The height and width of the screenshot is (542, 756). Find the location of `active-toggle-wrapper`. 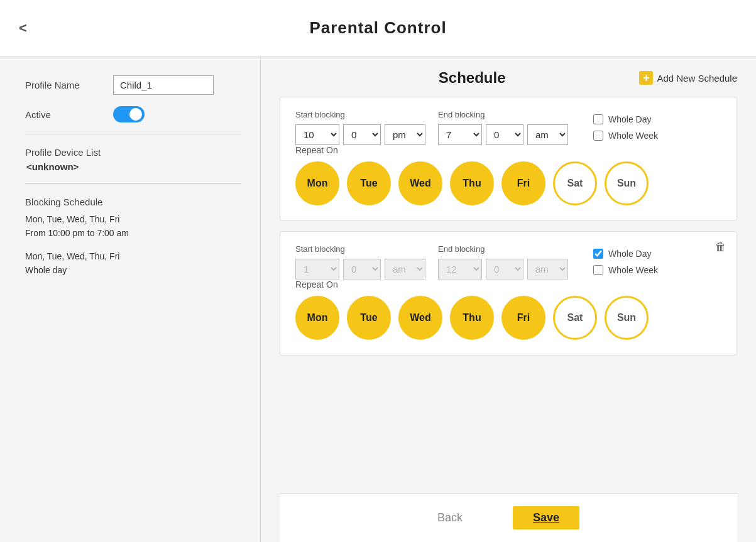

active-toggle-wrapper is located at coordinates (129, 114).